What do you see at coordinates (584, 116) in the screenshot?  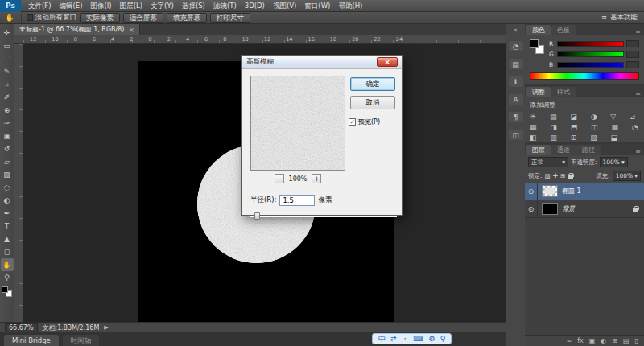 I see `adjustment-icons-row: ☀ ▤ ◪ ◑ ▽ ⊿ ◮` at bounding box center [584, 116].